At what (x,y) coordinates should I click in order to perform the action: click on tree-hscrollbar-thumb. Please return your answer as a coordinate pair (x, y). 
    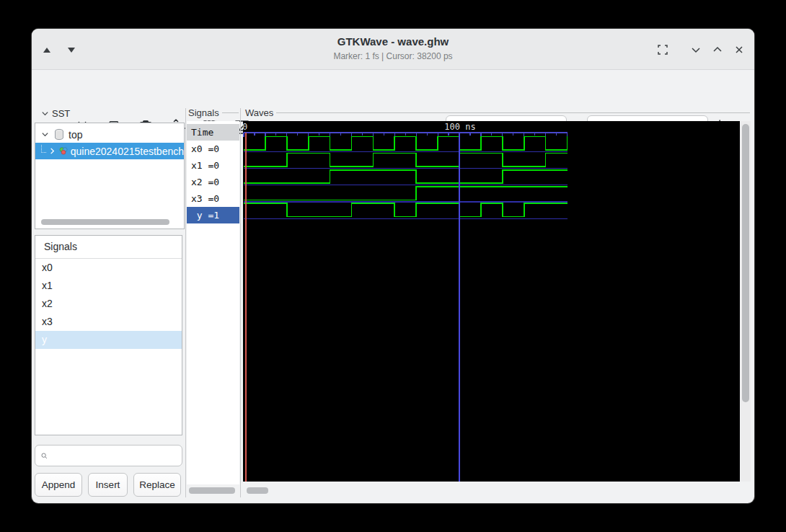
    Looking at the image, I should click on (105, 222).